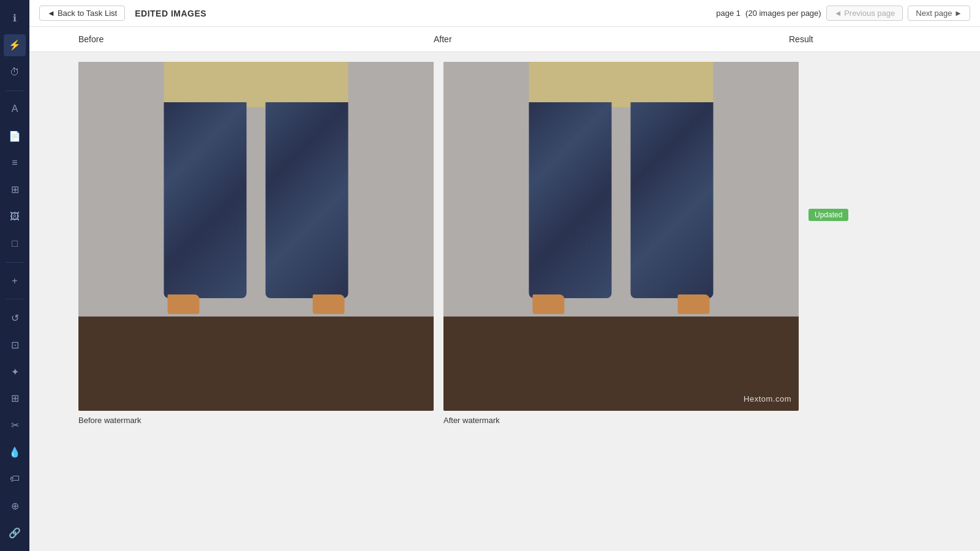 This screenshot has height=551, width=980. Describe the element at coordinates (865, 13) in the screenshot. I see `previous-page-button: ◄ Previous page` at that location.